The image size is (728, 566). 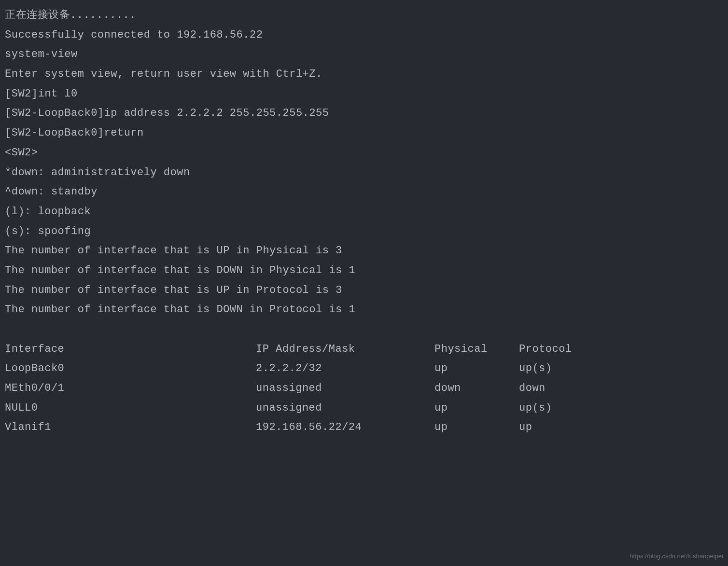 I want to click on system-view-line: system-view, so click(x=364, y=55).